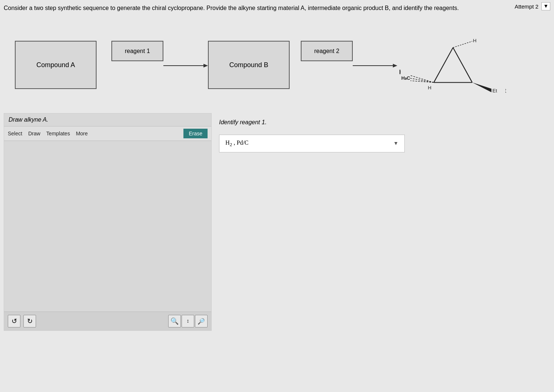 This screenshot has width=554, height=392. Describe the element at coordinates (137, 51) in the screenshot. I see `reagent1-box: reagent 1` at that location.